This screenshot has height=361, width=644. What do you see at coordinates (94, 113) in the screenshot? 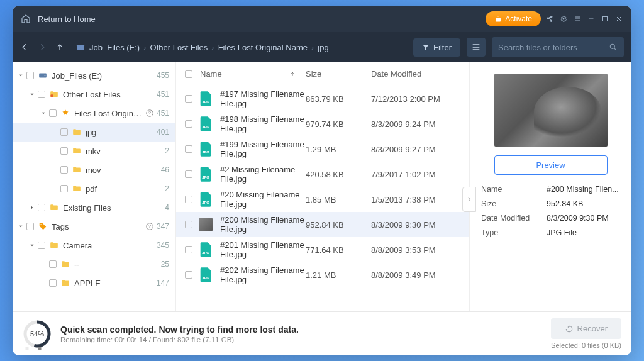
I see `tree-row: Files Lost Origina...?451` at bounding box center [94, 113].